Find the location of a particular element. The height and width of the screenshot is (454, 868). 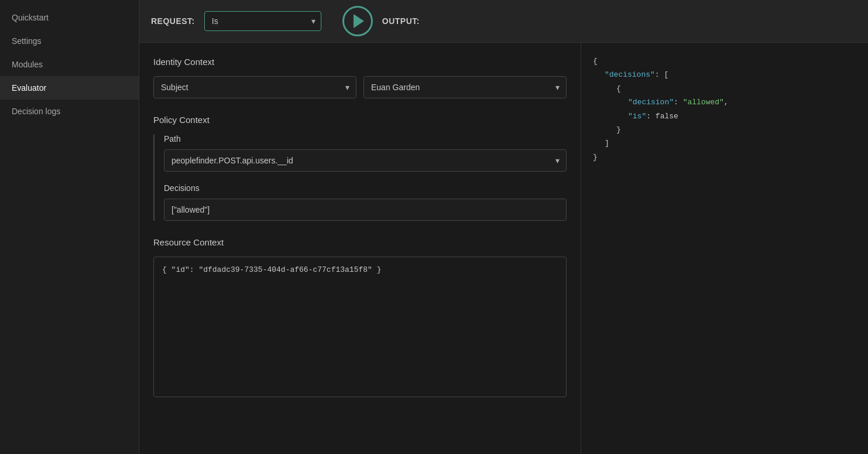

sidebar-item-decision-logs: Decision logs is located at coordinates (69, 111).